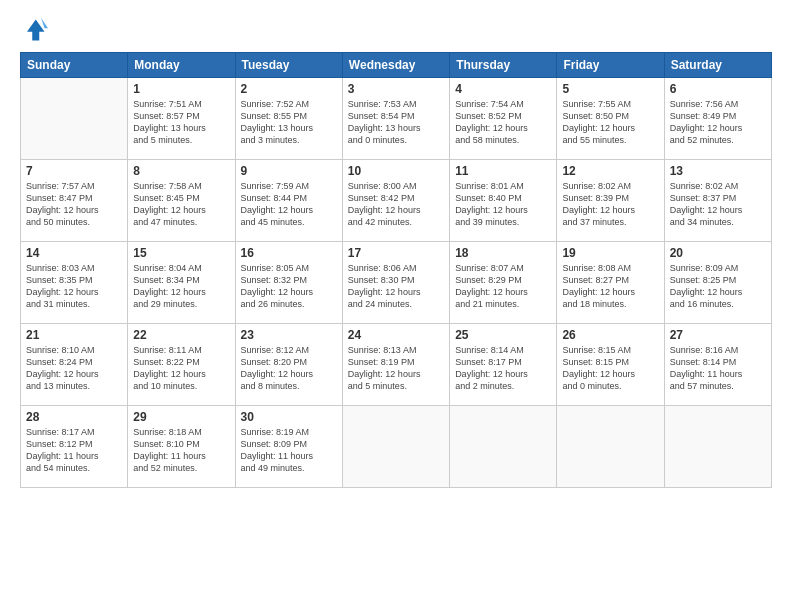 This screenshot has width=792, height=612. What do you see at coordinates (504, 119) in the screenshot?
I see `calendar-cell: 4Sunrise: 7:54 AM Sunset: 8:52 PM Daylig…` at bounding box center [504, 119].